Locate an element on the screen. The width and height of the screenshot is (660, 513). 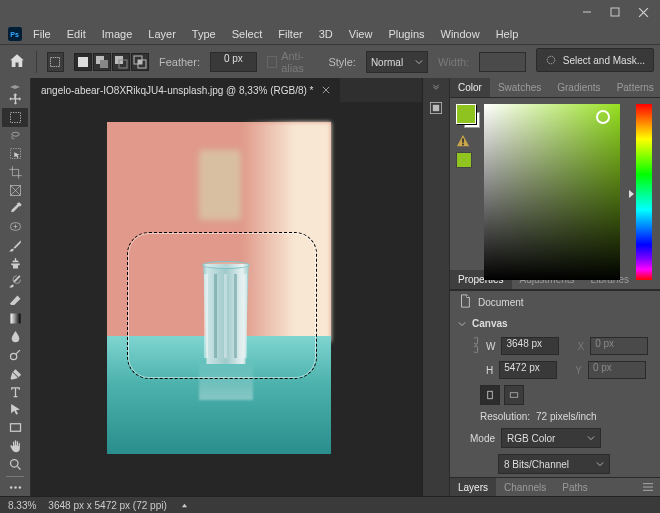
width-label: Width: is located at coordinates (454, 62).